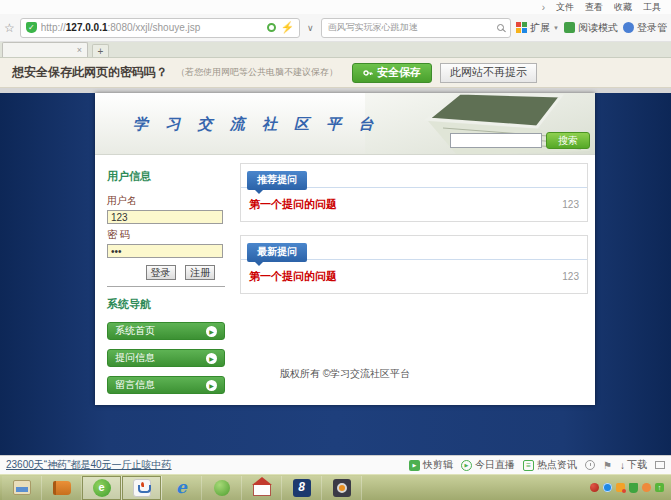  What do you see at coordinates (528, 466) in the screenshot?
I see `news-lines-icon: ≡` at bounding box center [528, 466].